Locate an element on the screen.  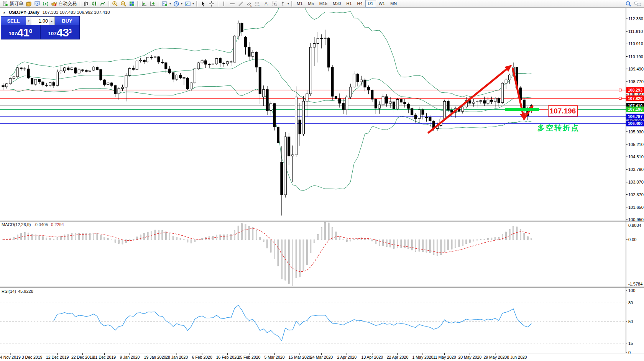
chart-ohlc-label: 107.333 107.483 106.992 107.410 is located at coordinates (76, 12).